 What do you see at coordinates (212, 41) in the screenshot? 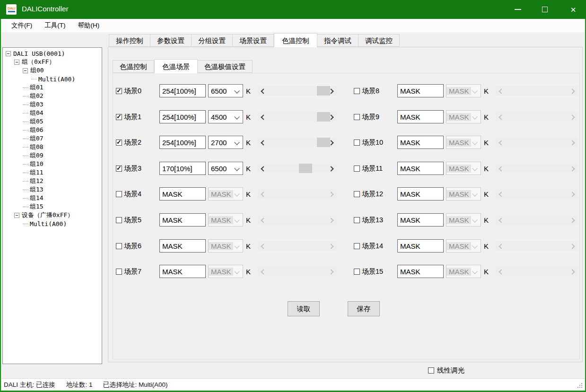
I see `main-tab-2: 分组设置` at bounding box center [212, 41].